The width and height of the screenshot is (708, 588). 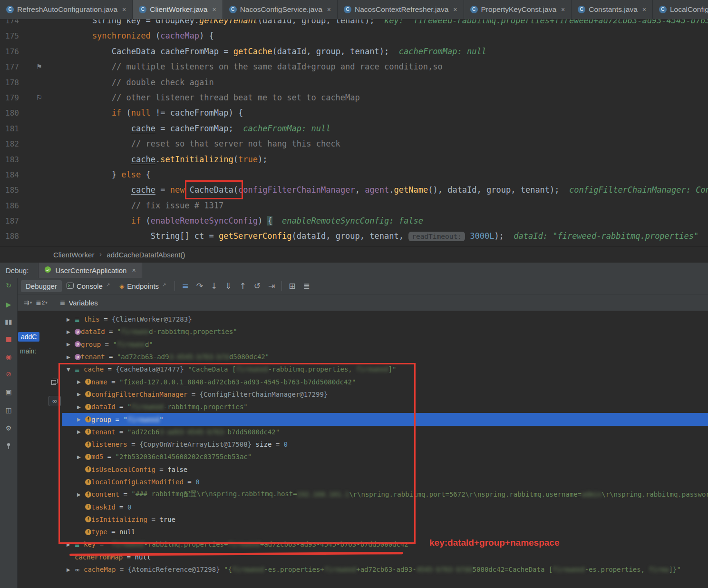 What do you see at coordinates (385, 470) in the screenshot?
I see `variable-row: fisUseLocalConfig = false` at bounding box center [385, 470].